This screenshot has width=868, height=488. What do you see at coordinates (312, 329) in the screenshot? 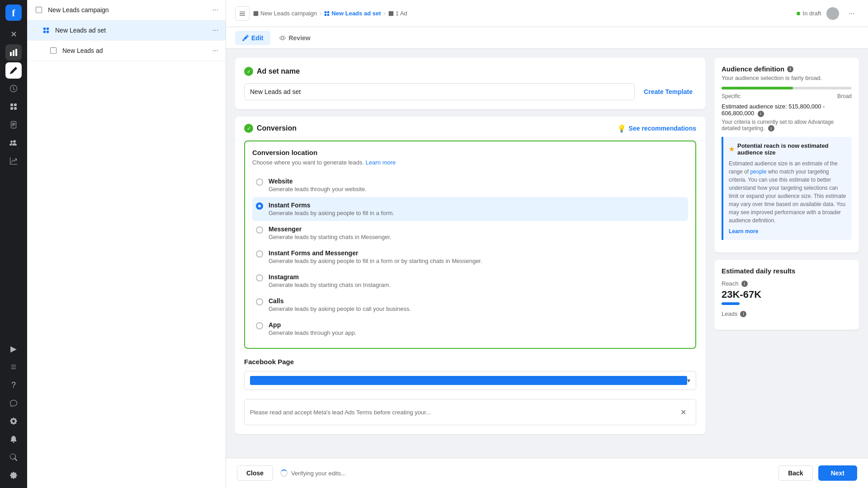
I see `radio-app-content: App Generate leads through your app.` at bounding box center [312, 329].